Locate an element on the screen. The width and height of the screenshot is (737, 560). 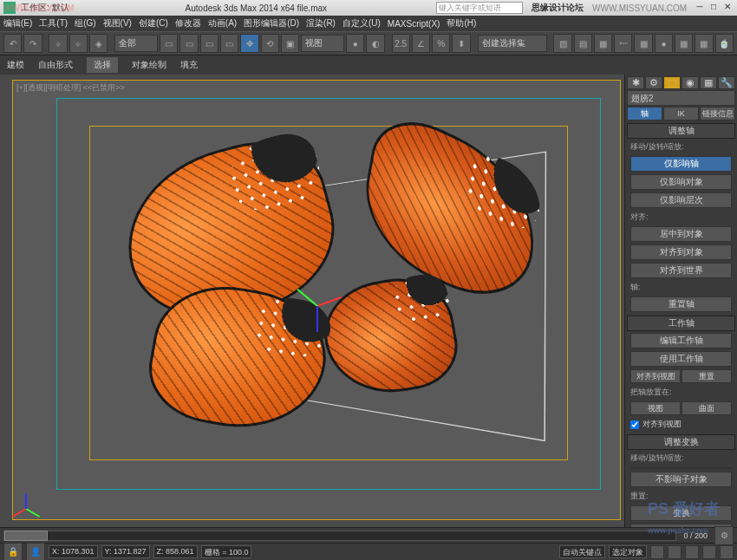
timeline-config-button: ⚙ is located at coordinates (724, 536).